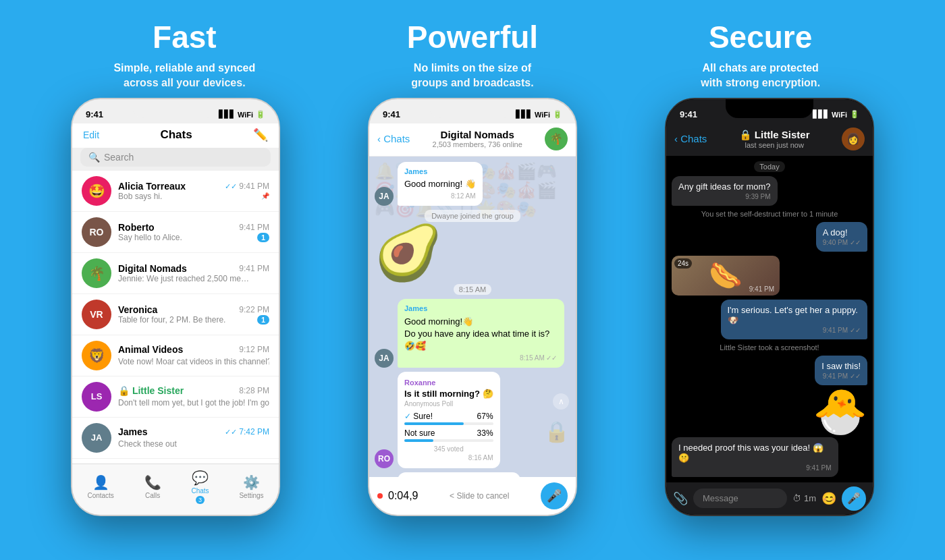 Image resolution: width=945 pixels, height=560 pixels. Describe the element at coordinates (97, 191) in the screenshot. I see `avatar: 🤩` at that location.